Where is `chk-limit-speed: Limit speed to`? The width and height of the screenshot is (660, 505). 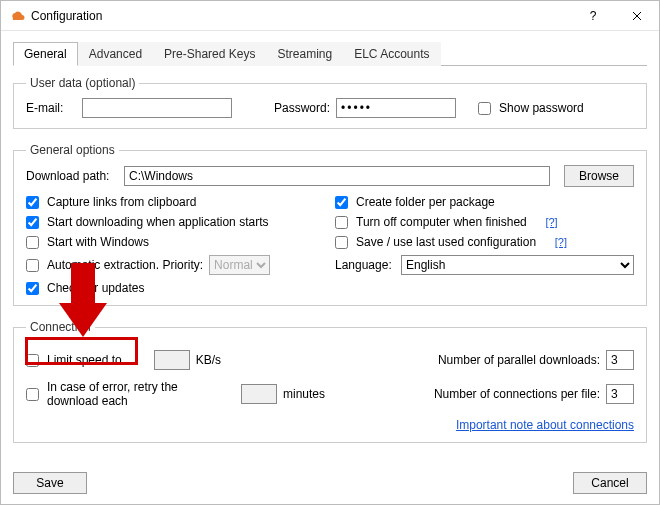
chk-limit-speed: Limit speed to is located at coordinates (74, 360).